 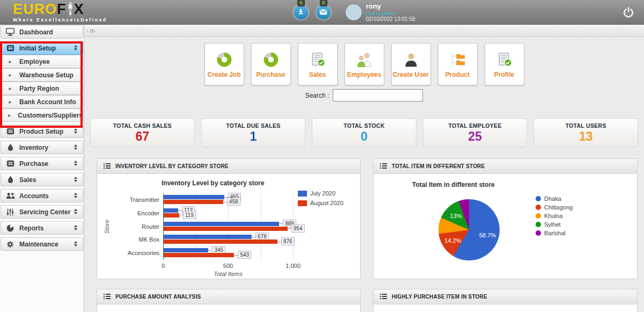 What do you see at coordinates (10, 163) in the screenshot?
I see `drawer-icon` at bounding box center [10, 163].